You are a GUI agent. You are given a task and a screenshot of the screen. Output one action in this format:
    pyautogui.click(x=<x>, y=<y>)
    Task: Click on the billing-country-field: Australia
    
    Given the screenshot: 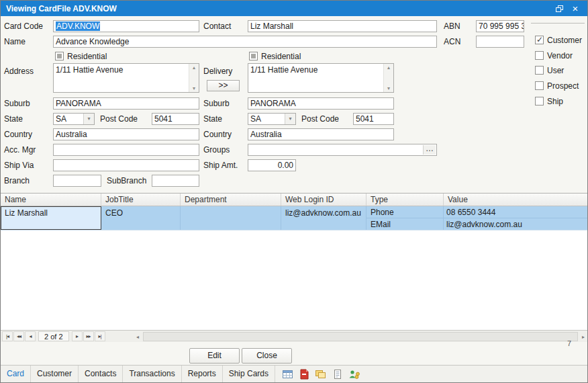 What is the action you would take?
    pyautogui.click(x=126, y=134)
    